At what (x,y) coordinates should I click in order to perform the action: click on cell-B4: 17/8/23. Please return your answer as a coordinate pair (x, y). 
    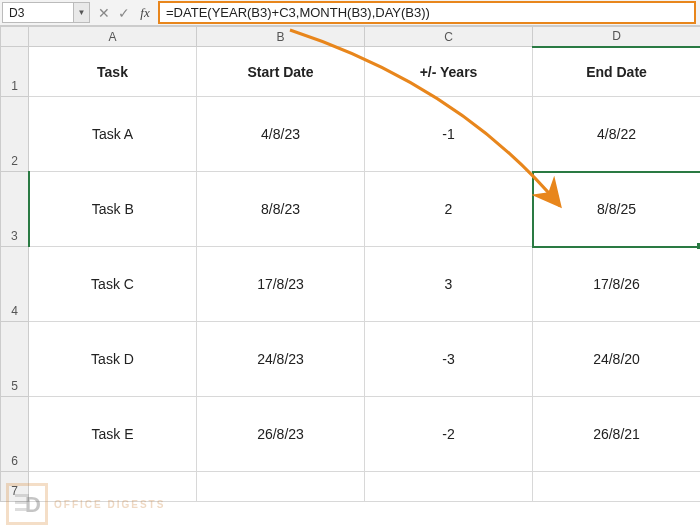
    Looking at the image, I should click on (281, 284).